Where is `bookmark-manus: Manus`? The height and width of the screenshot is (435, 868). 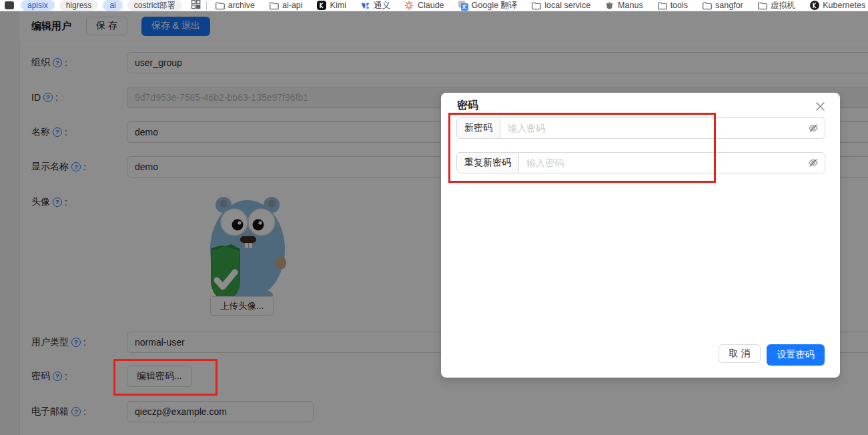 bookmark-manus: Manus is located at coordinates (624, 5).